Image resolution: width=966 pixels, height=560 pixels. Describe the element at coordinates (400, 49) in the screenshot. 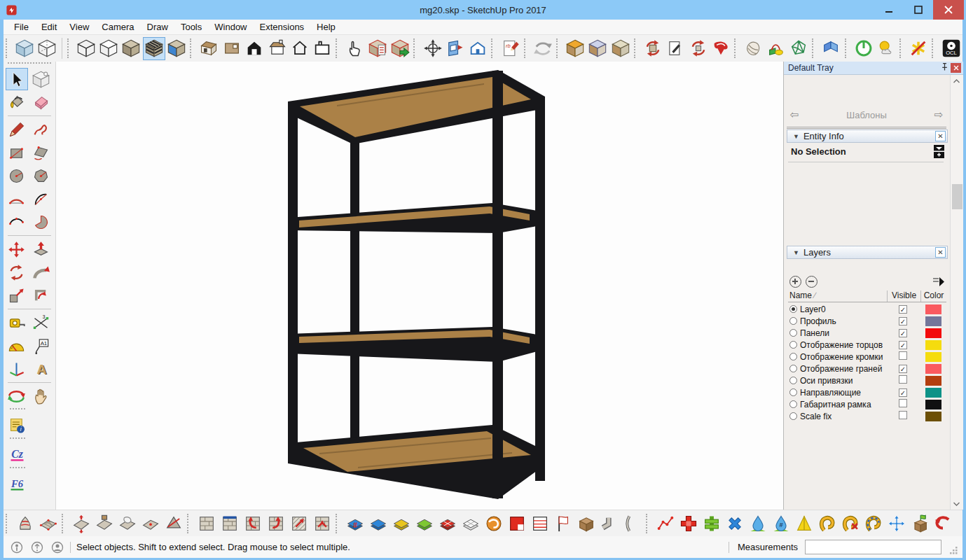

I see `component-attributes-tool` at that location.